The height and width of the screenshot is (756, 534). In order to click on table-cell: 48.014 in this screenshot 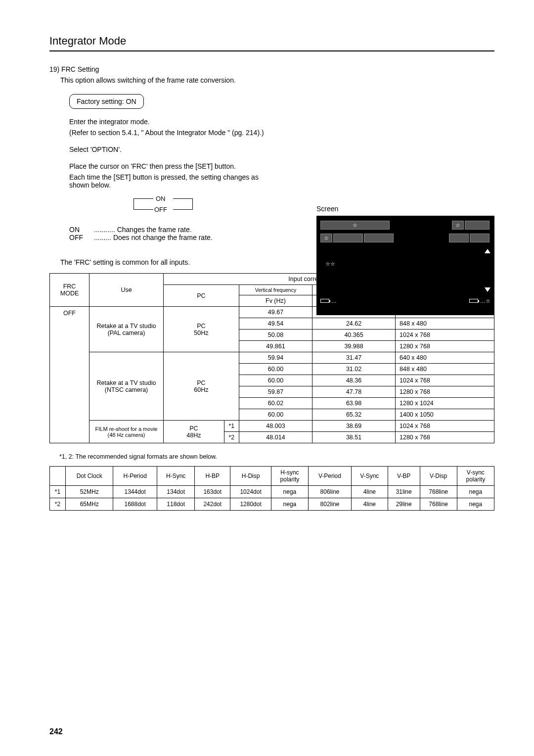, I will do `click(275, 437)`.